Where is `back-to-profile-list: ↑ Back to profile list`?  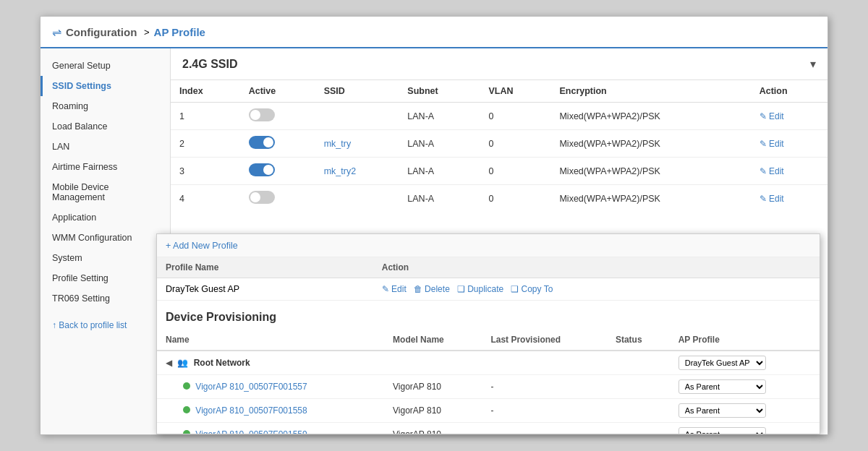
back-to-profile-list: ↑ Back to profile list is located at coordinates (106, 325).